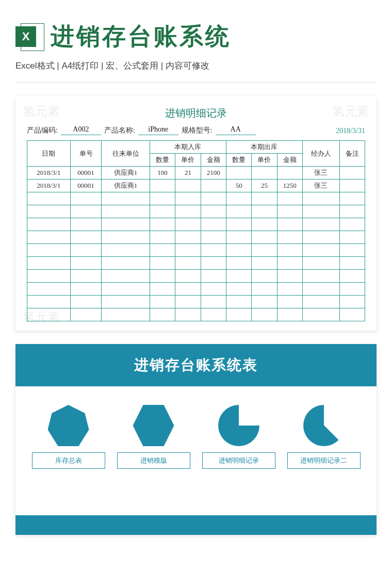 The image size is (392, 588). What do you see at coordinates (196, 130) in the screenshot?
I see `sheet-meta: 产品编码: A002 产品名称: iPhone 规格型号: AA 2018/3/…` at bounding box center [196, 130].